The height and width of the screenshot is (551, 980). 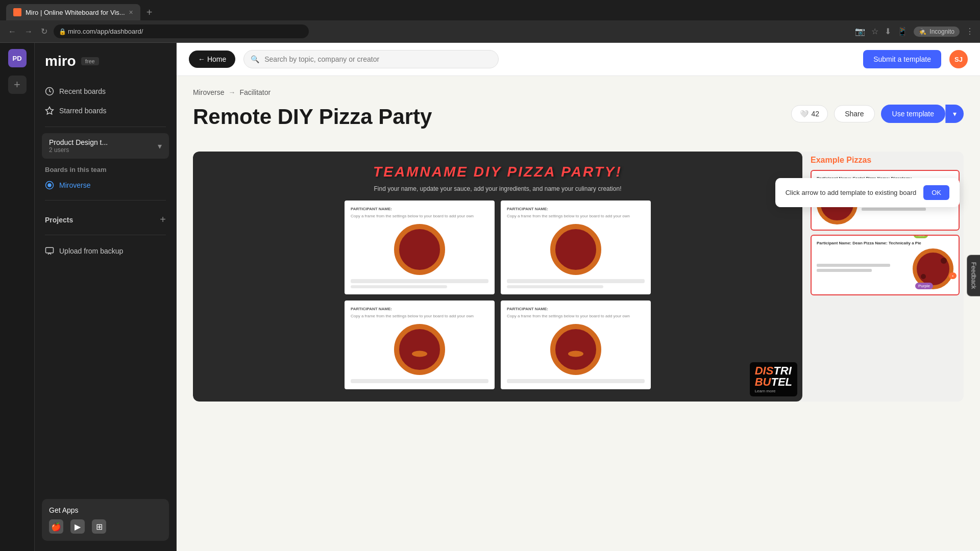 I want to click on add-board-button: +, so click(x=17, y=85).